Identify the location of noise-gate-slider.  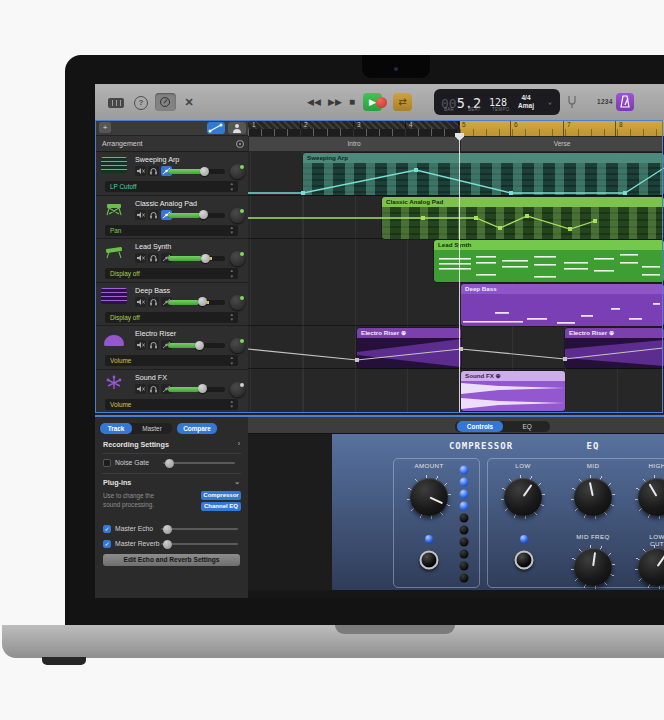
(199, 463).